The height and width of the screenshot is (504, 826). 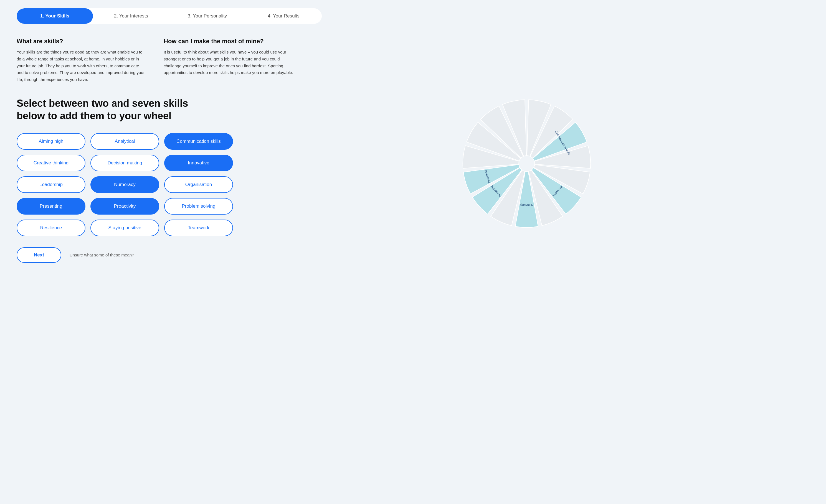 I want to click on skill-button-communication-skills: Communication skills, so click(x=198, y=141).